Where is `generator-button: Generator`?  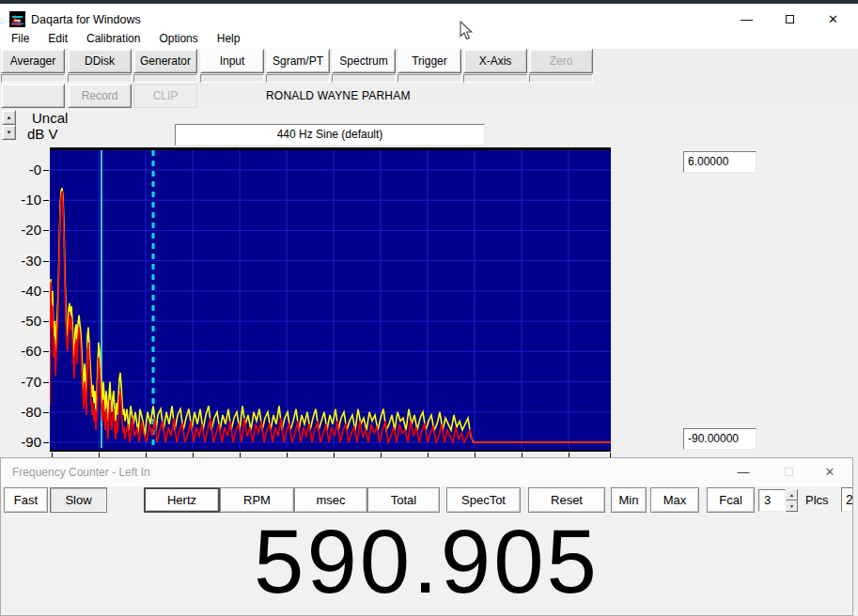
generator-button: Generator is located at coordinates (165, 61).